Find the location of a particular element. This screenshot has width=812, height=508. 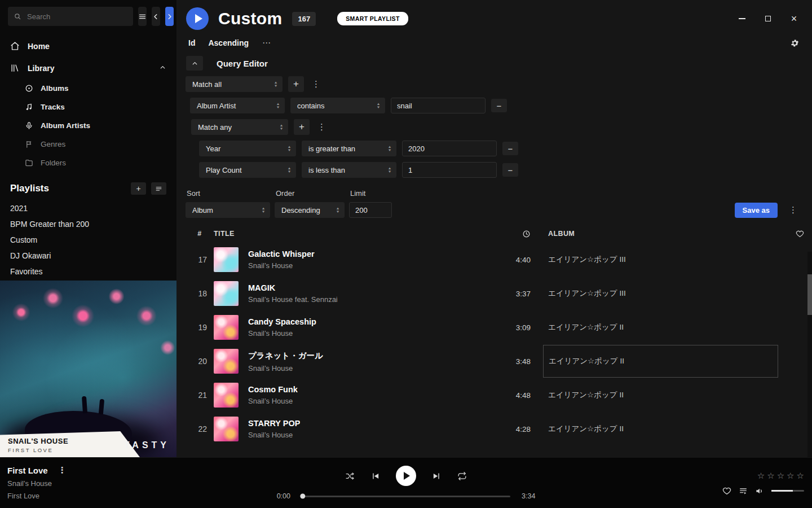

collapse-query-editor-button is located at coordinates (195, 63).